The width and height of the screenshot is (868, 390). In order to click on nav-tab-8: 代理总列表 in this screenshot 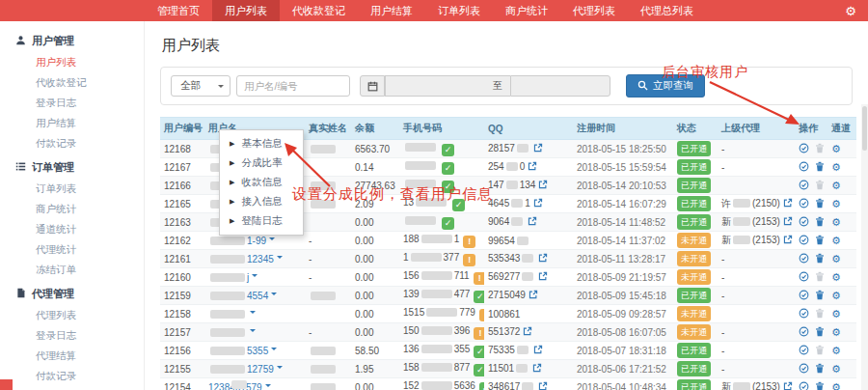, I will do `click(667, 11)`.